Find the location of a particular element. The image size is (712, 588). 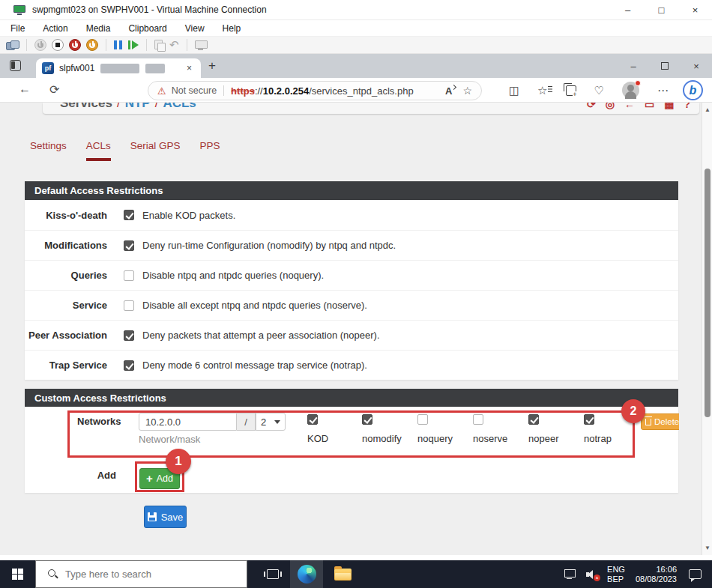

vm-close-button: × is located at coordinates (696, 10).